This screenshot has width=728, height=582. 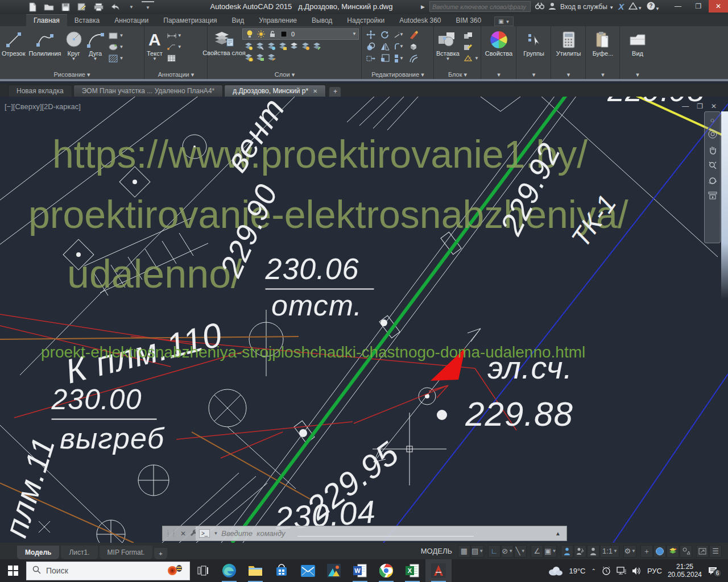 What do you see at coordinates (603, 75) in the screenshot?
I see `panel-label-clipboard: ▾` at bounding box center [603, 75].